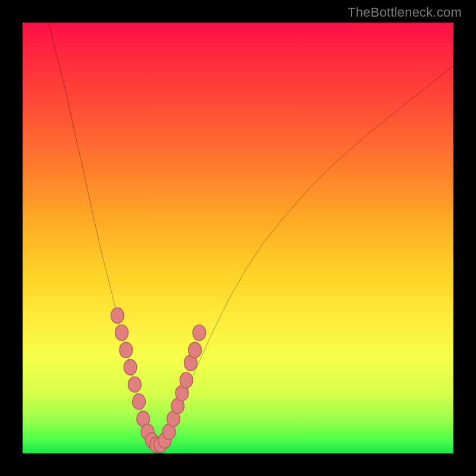 The height and width of the screenshot is (476, 476). What do you see at coordinates (405, 12) in the screenshot?
I see `watermark-text: TheBottleneck.com` at bounding box center [405, 12].